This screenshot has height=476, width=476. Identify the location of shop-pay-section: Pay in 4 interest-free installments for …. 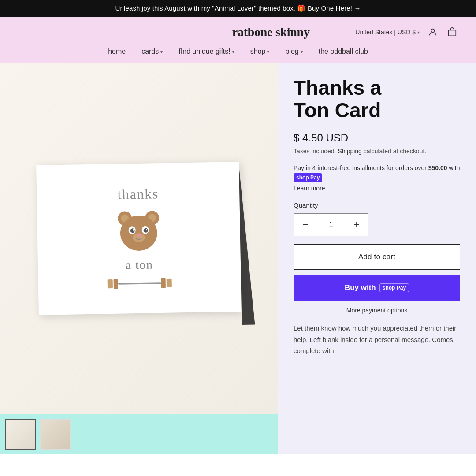
(377, 173).